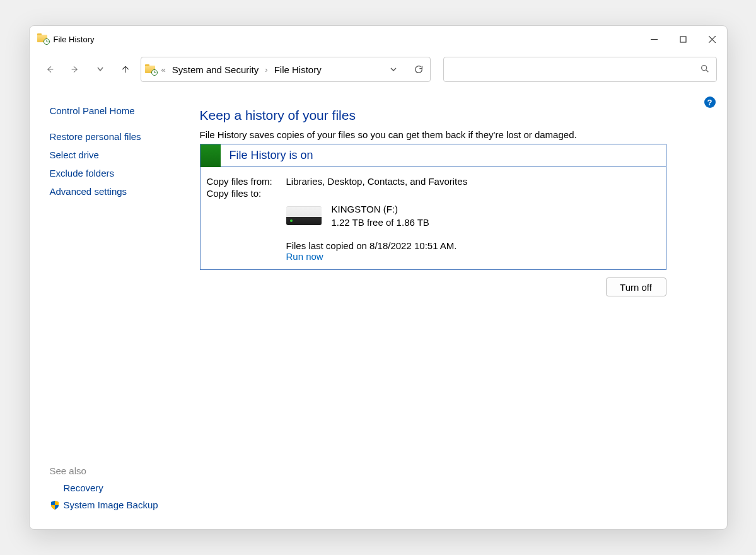 This screenshot has width=756, height=555. Describe the element at coordinates (683, 39) in the screenshot. I see `maximize-button` at that location.